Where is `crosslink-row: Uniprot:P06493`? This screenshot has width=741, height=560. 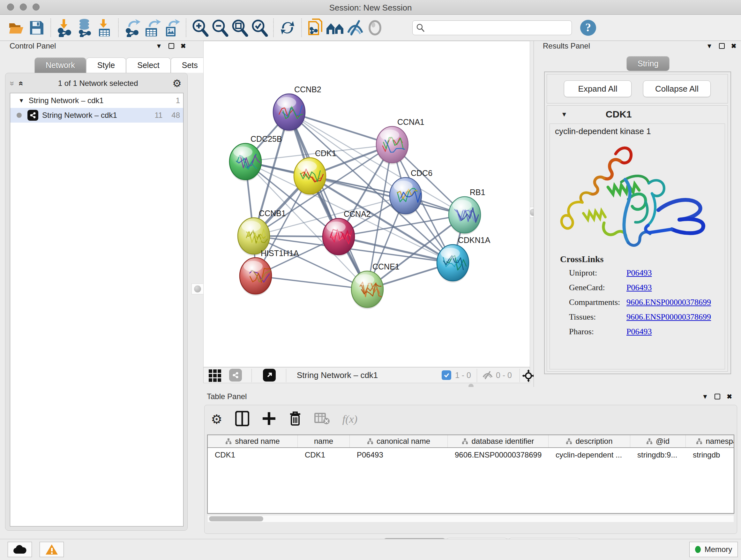 crosslink-row: Uniprot:P06493 is located at coordinates (646, 273).